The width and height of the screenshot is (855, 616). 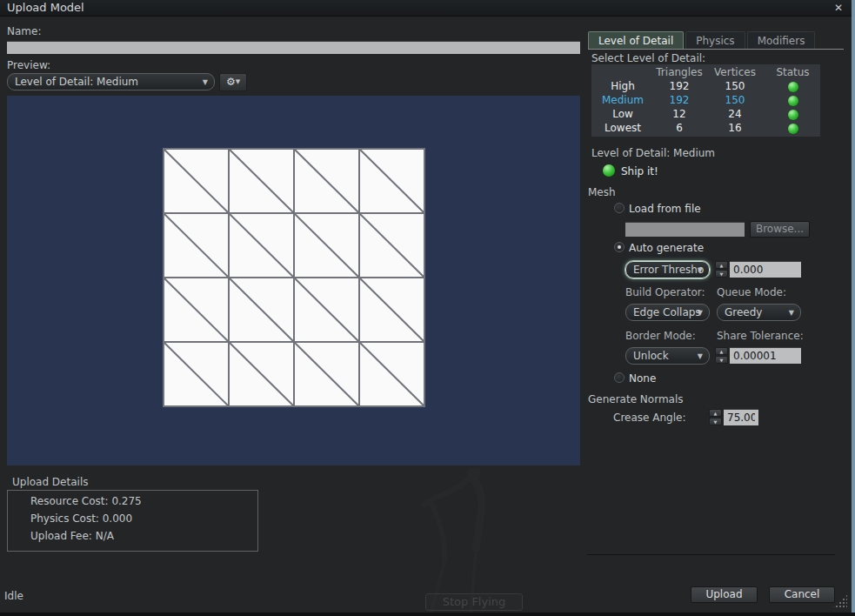 What do you see at coordinates (640, 171) in the screenshot?
I see `ship-it-label: Ship it!` at bounding box center [640, 171].